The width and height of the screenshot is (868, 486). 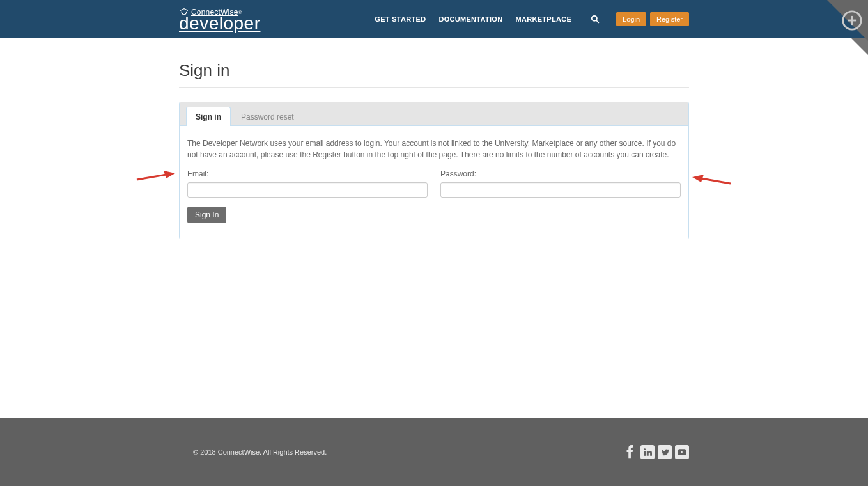 What do you see at coordinates (632, 19) in the screenshot?
I see `login-button: Login` at bounding box center [632, 19].